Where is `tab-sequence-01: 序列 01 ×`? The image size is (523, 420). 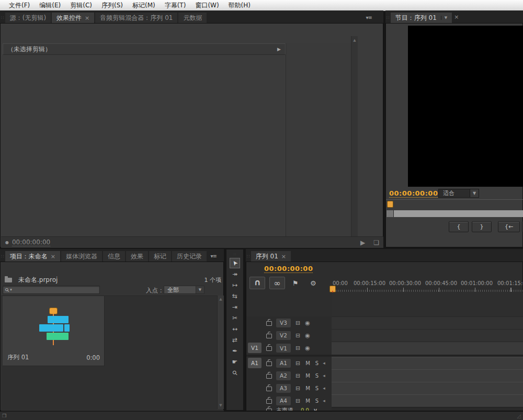 tab-sequence-01: 序列 01 × is located at coordinates (271, 256).